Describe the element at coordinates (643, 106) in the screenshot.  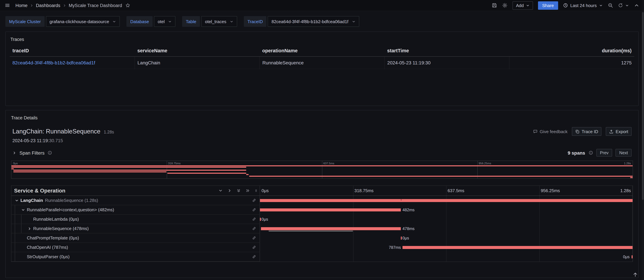
I see `scrollbar-thumb` at that location.